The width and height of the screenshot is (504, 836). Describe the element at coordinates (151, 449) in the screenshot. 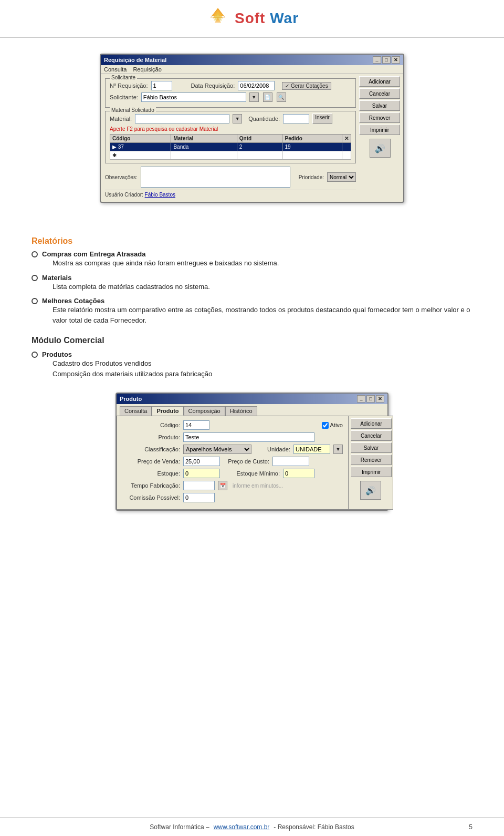

I see `prod-class-label: Classificação:` at that location.